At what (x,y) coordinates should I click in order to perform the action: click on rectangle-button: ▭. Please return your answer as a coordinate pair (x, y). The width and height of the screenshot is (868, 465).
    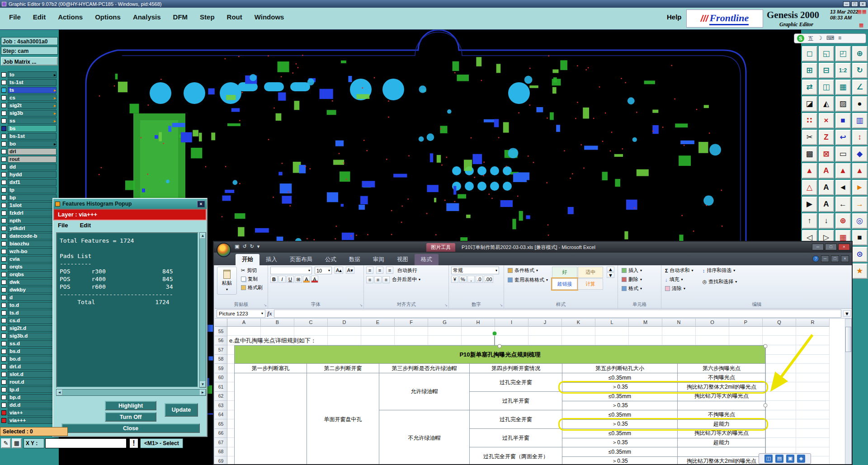
    Looking at the image, I should click on (843, 154).